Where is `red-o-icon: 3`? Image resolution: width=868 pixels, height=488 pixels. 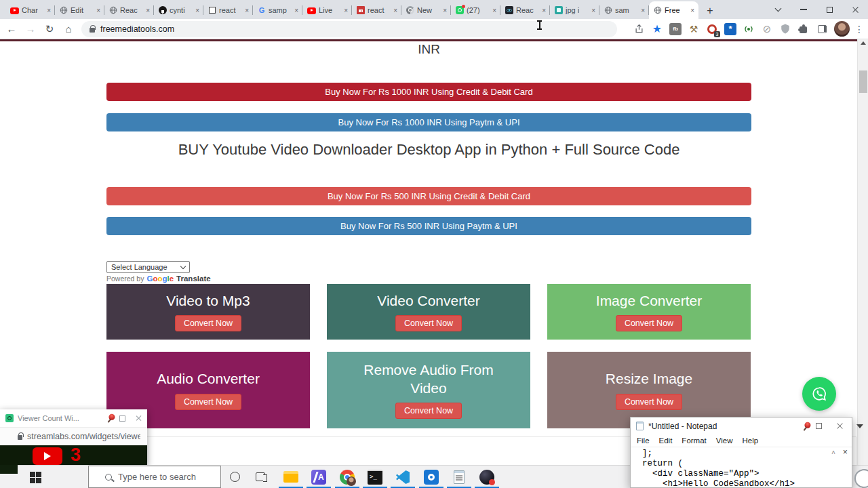
red-o-icon: 3 is located at coordinates (712, 29).